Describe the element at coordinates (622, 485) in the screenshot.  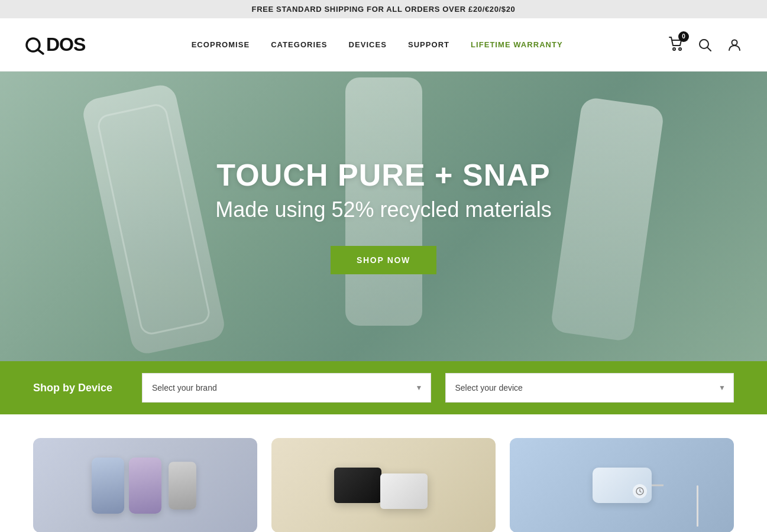
I see `product-card-chargers` at that location.